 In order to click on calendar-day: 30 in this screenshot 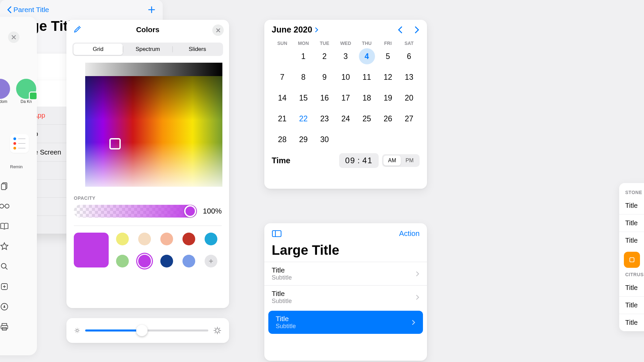, I will do `click(325, 139)`.